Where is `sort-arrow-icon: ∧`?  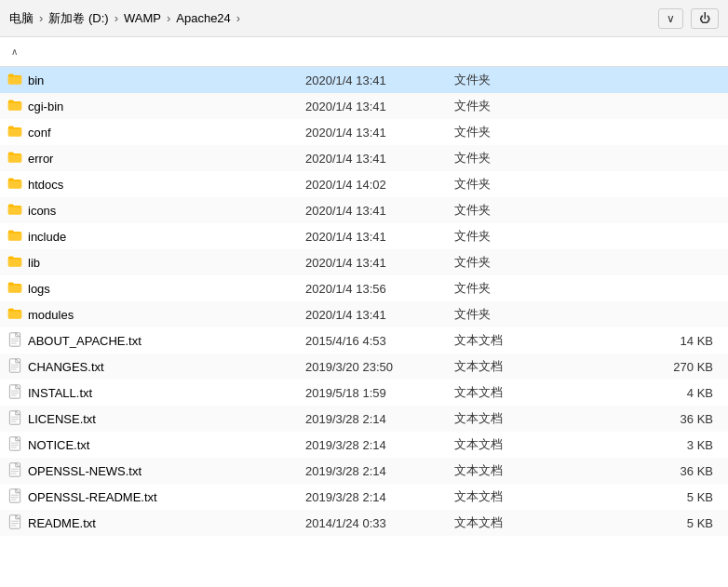 sort-arrow-icon: ∧ is located at coordinates (15, 52).